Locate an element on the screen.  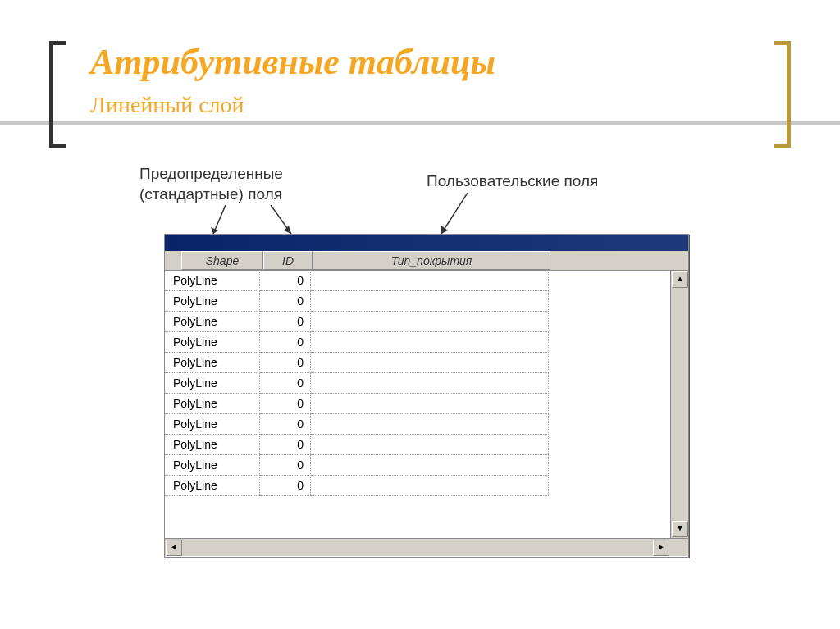
scroll-right-button: ► is located at coordinates (661, 548).